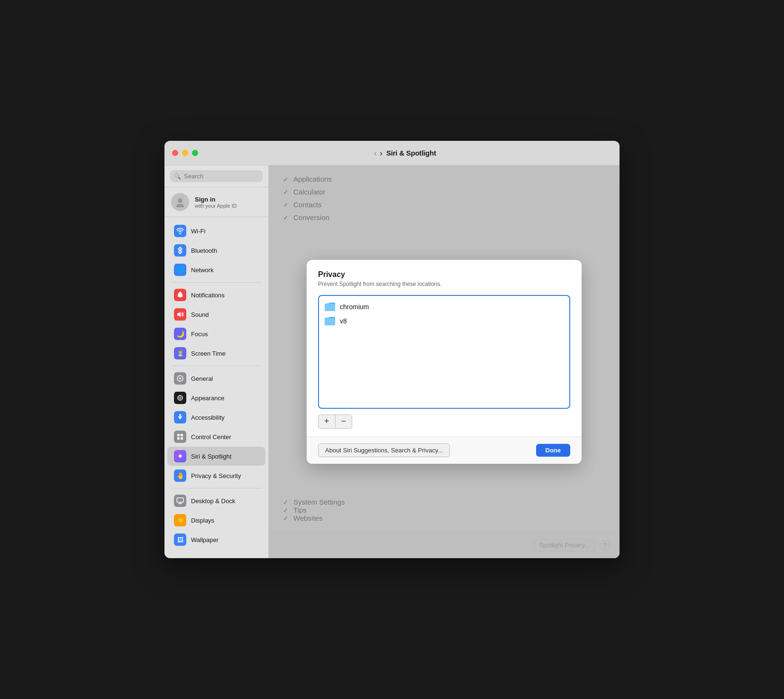 The height and width of the screenshot is (699, 784). I want to click on appearance-label: Appearance, so click(208, 398).